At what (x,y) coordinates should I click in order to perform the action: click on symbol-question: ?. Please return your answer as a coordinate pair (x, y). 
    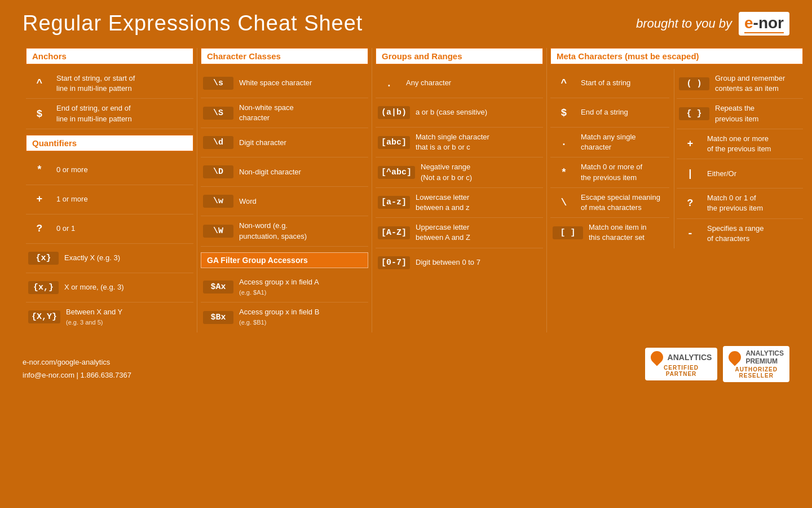
    Looking at the image, I should click on (39, 229).